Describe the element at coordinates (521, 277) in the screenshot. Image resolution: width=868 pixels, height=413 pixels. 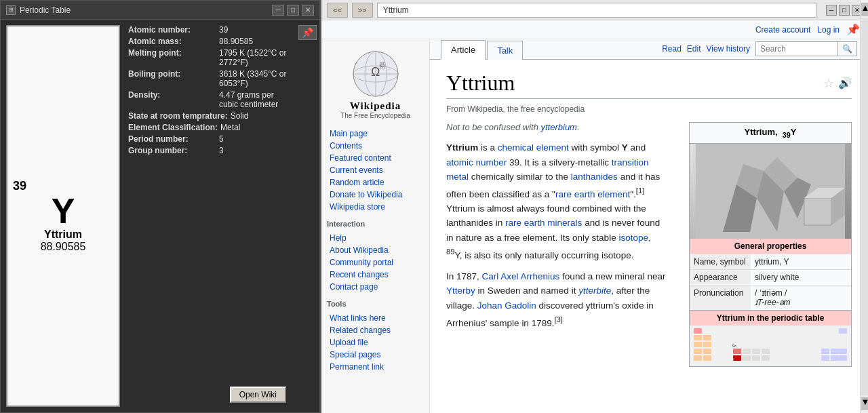
I see `arrhenius-link: Carl Axel Arrhenius` at that location.